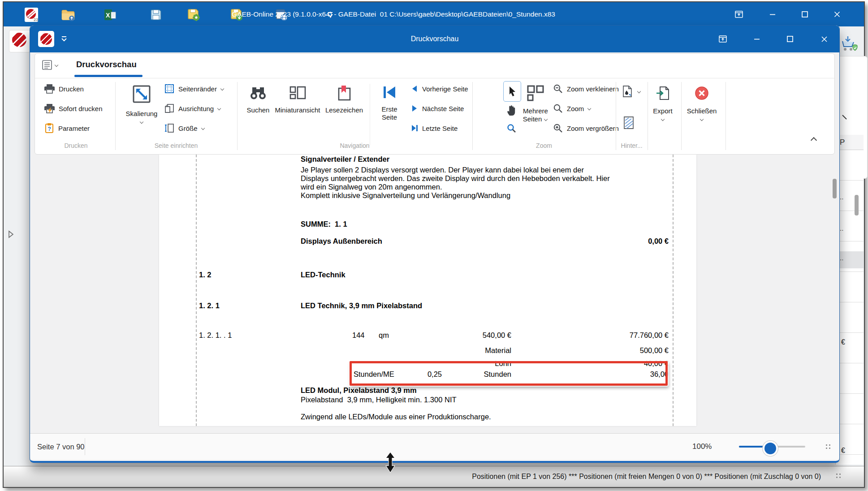 Image resolution: width=868 pixels, height=491 pixels. I want to click on doc-section-number: 1. 2. 1, so click(209, 306).